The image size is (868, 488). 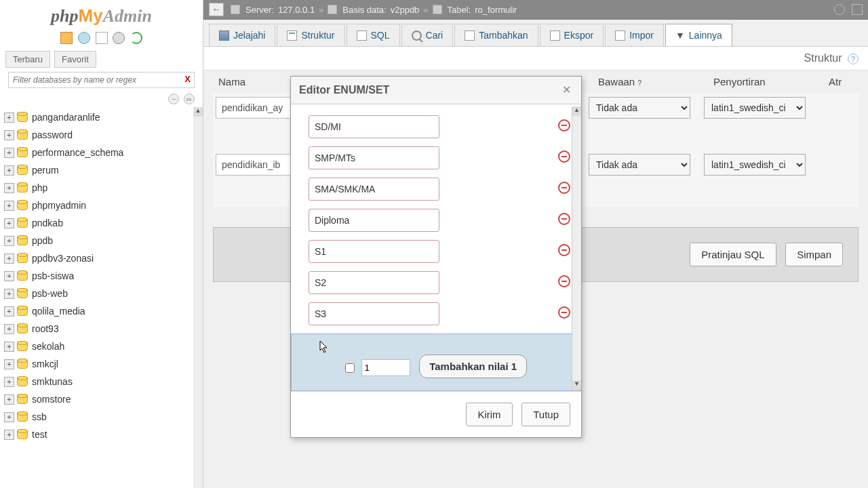 What do you see at coordinates (102, 152) in the screenshot?
I see `db-tree-item: +performance_schema` at bounding box center [102, 152].